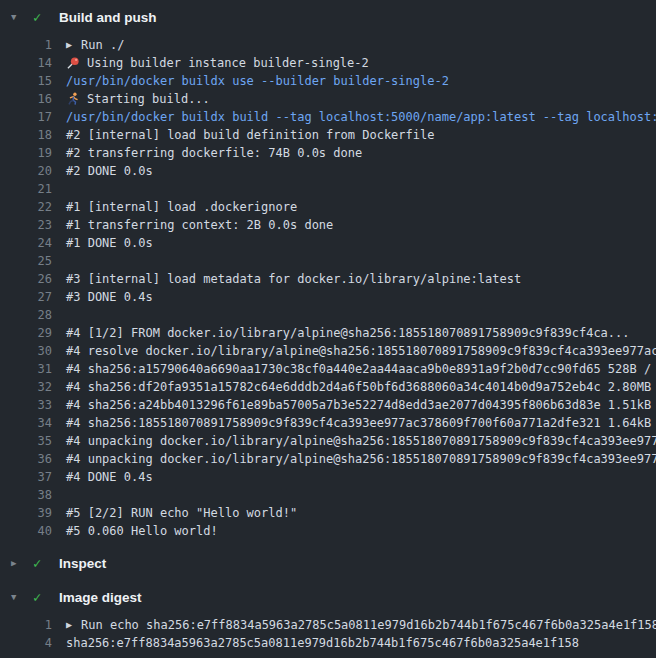 The image size is (656, 658). What do you see at coordinates (33, 135) in the screenshot?
I see `line-number: 18` at bounding box center [33, 135].